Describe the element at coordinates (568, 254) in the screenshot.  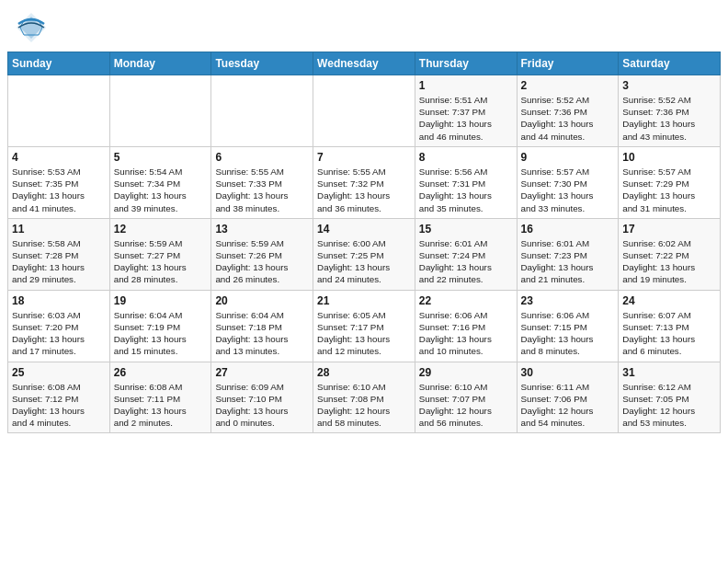
I see `calendar-cell: 16Sunrise: 6:01 AMSunset: 7:23 PMDayligh…` at that location.